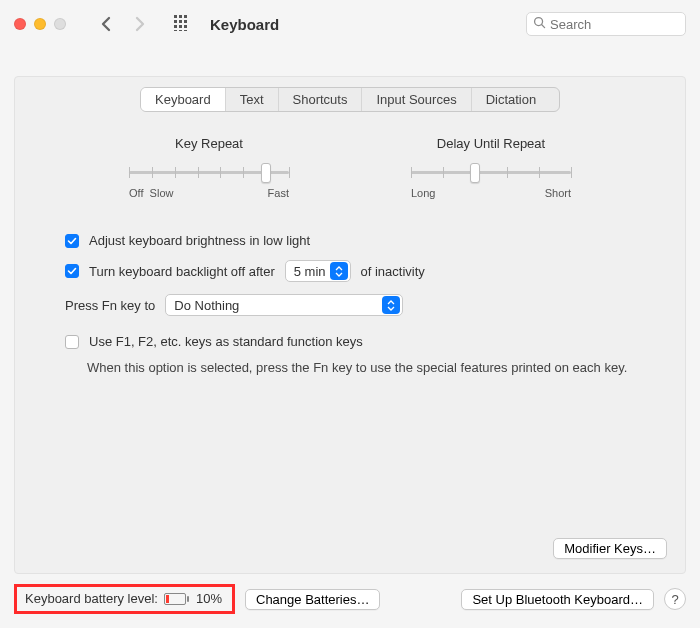  Describe the element at coordinates (226, 342) in the screenshot. I see `standard-fn-label: Use F1, F2, etc. keys as standard functi…` at that location.